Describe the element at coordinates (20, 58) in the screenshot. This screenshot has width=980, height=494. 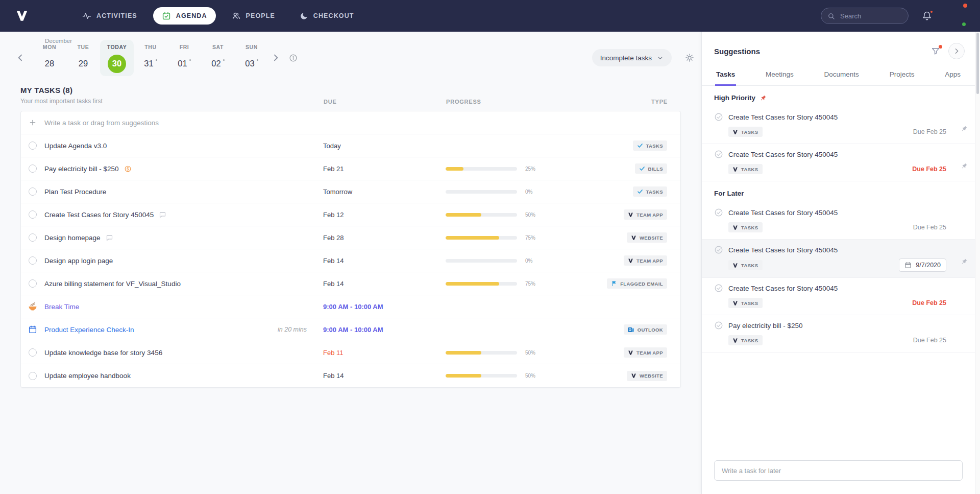
I see `prev-week-button` at that location.